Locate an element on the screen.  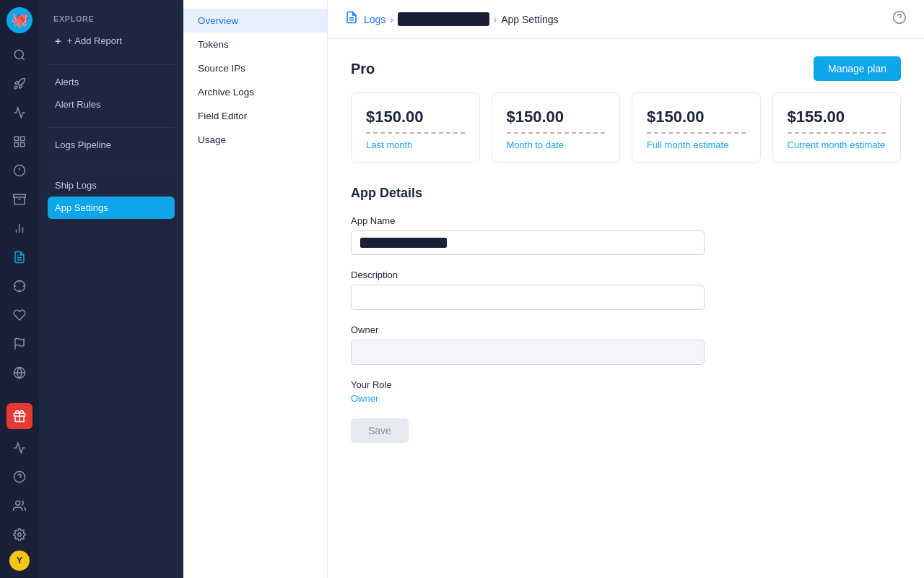
bar-chart-icon is located at coordinates (19, 228).